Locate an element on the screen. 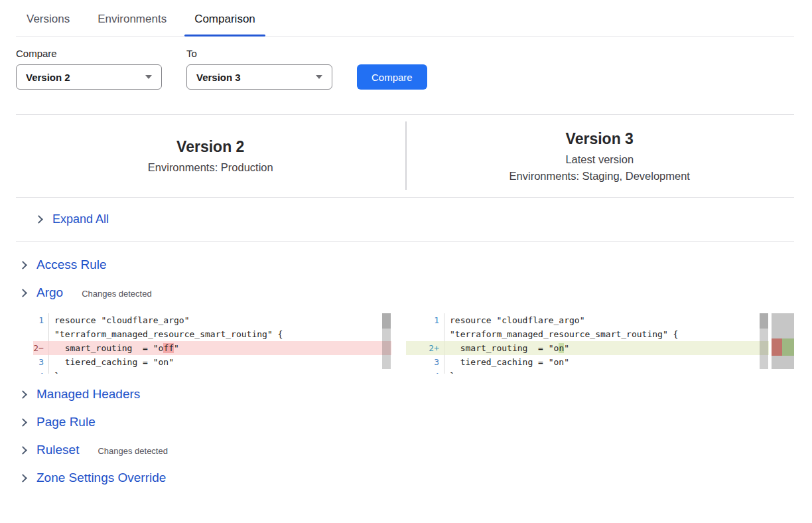 The image size is (812, 523). deletion-marker is located at coordinates (777, 347).